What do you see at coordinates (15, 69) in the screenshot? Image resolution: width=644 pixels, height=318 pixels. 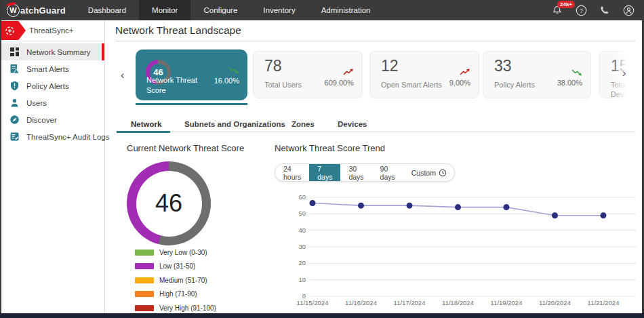 I see `report-alert-icon` at bounding box center [15, 69].